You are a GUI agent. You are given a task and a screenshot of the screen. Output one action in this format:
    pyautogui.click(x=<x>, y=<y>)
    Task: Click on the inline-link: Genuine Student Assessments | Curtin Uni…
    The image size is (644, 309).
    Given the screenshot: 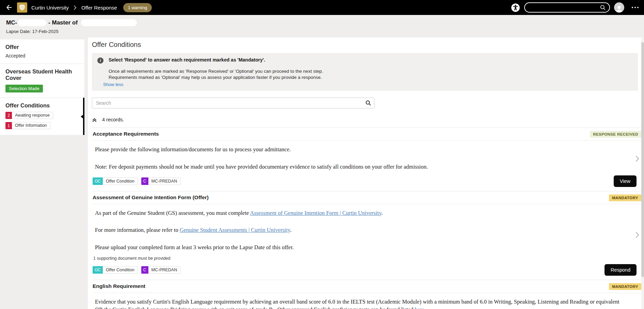 What is the action you would take?
    pyautogui.click(x=235, y=230)
    